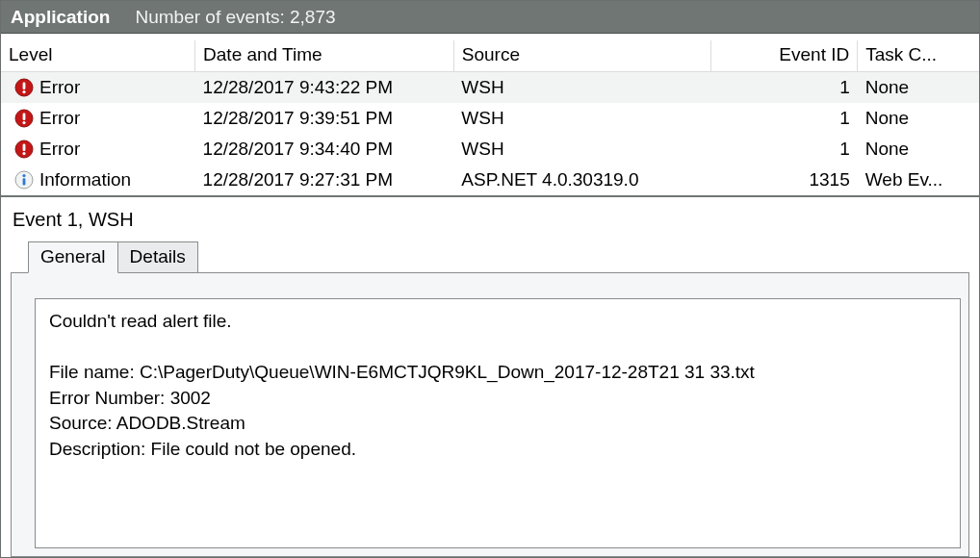  What do you see at coordinates (490, 89) in the screenshot?
I see `table-row: Error12/28/2017 9:43:22 PMWSH1None` at bounding box center [490, 89].